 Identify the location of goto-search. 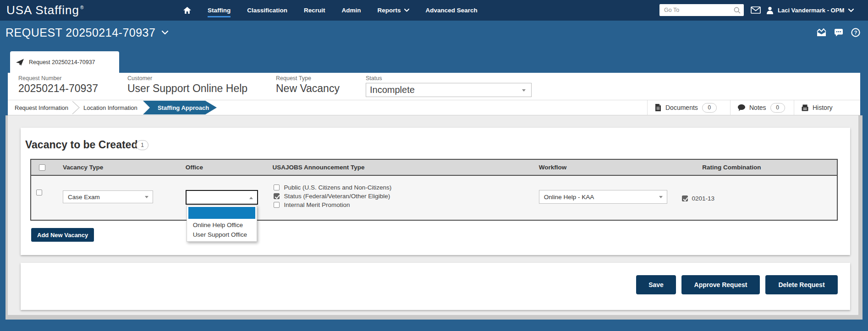
(702, 10).